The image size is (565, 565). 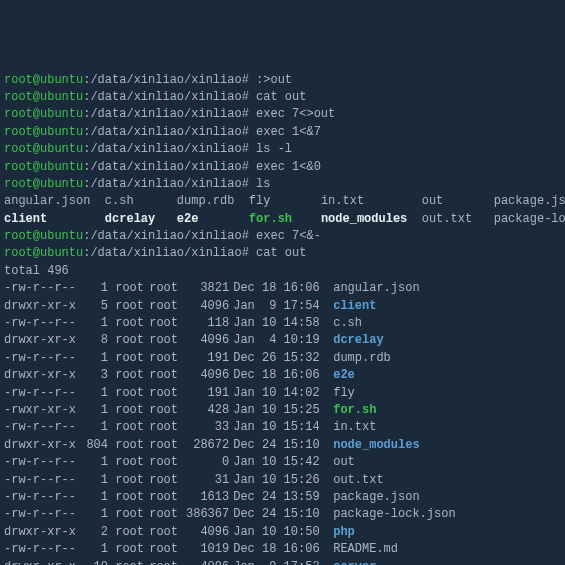 What do you see at coordinates (263, 184) in the screenshot?
I see `command-text: ls` at bounding box center [263, 184].